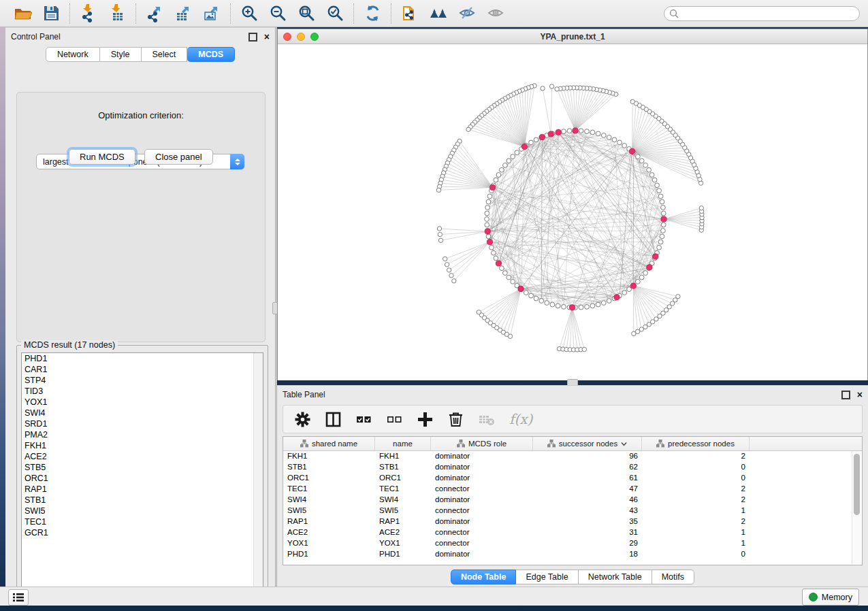 The width and height of the screenshot is (868, 611). Describe the element at coordinates (142, 380) in the screenshot. I see `mcds-result-item: STP4` at that location.